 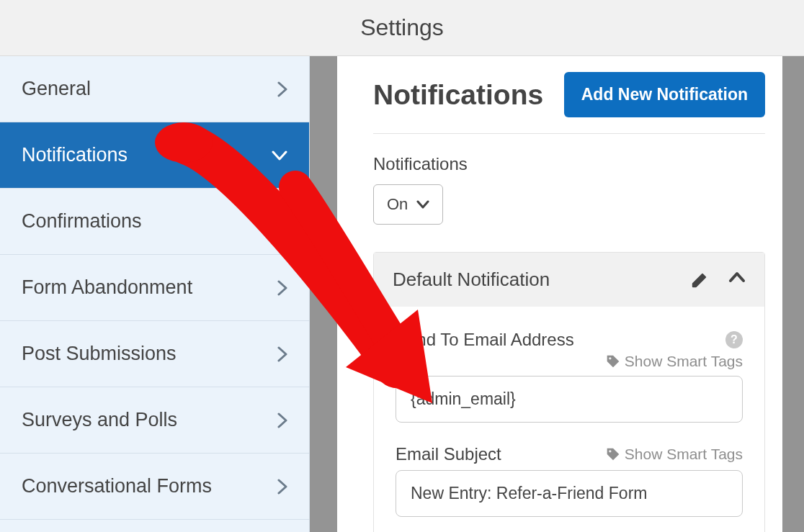 What do you see at coordinates (569, 376) in the screenshot?
I see `send-to-row: Send To Email Address ? Show Smart Tags` at bounding box center [569, 376].